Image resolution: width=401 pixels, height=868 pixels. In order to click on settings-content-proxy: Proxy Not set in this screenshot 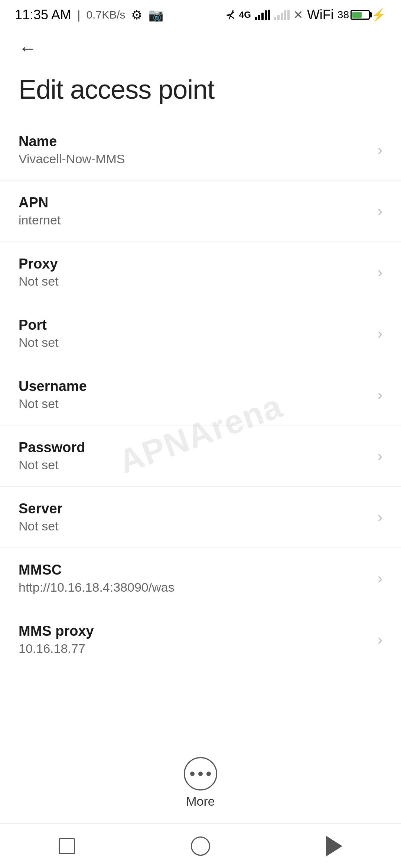, I will do `click(195, 272)`.